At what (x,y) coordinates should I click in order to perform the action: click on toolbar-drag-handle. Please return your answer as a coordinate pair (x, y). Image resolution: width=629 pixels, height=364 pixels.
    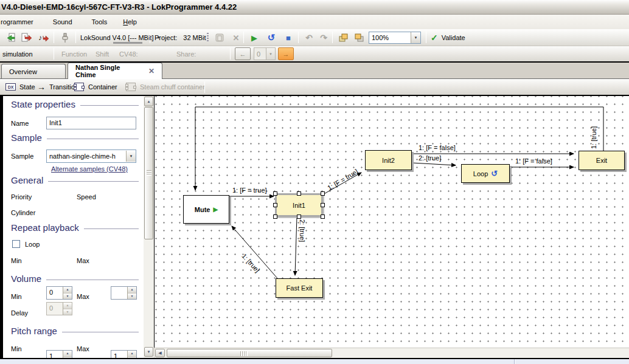
    Looking at the image, I should click on (208, 38).